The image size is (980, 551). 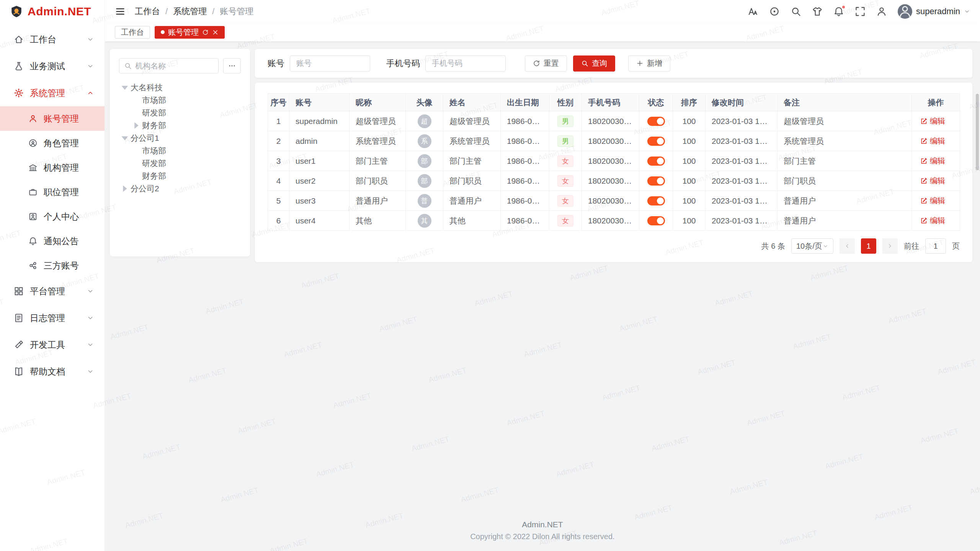 I want to click on cell-index: 5, so click(x=279, y=201).